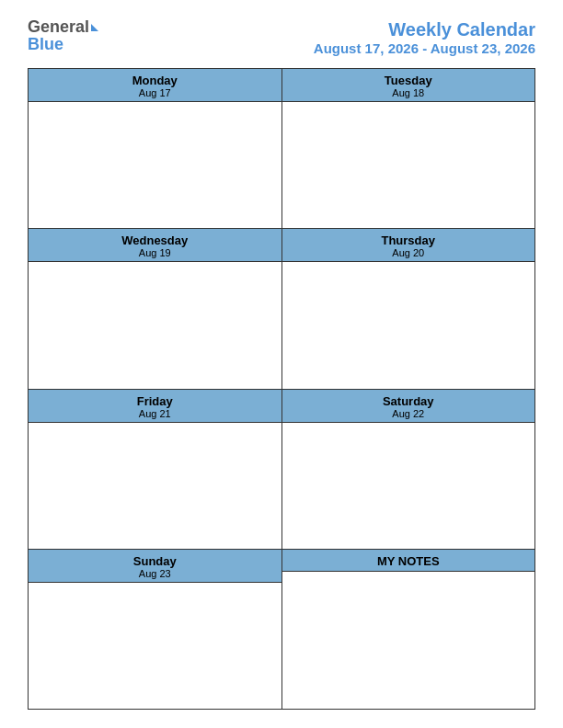 The width and height of the screenshot is (563, 728). What do you see at coordinates (155, 325) in the screenshot?
I see `wednesday-body` at bounding box center [155, 325].